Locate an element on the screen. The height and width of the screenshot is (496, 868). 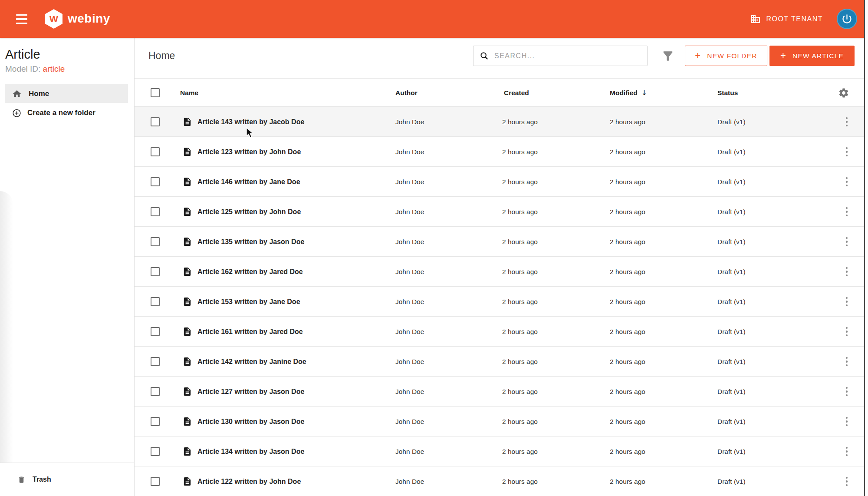
column-header-author: Author is located at coordinates (406, 93).